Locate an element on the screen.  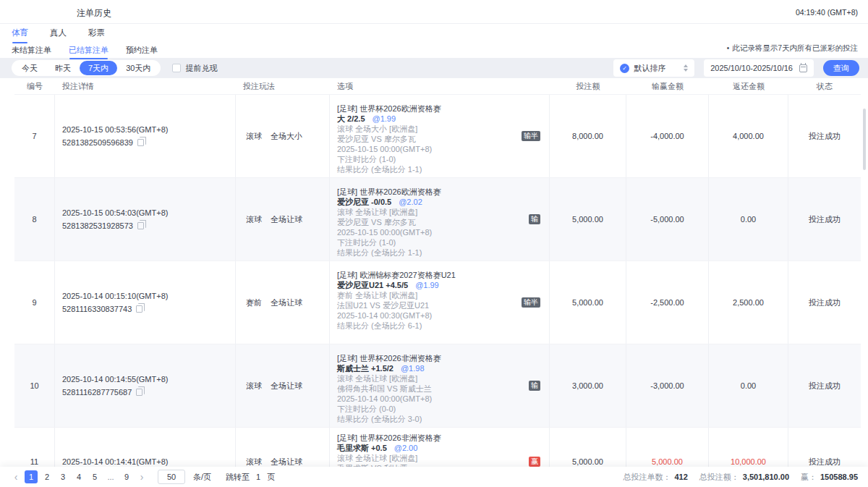
sub-tabs: 未结算注单已结算注单预约注单 is located at coordinates (85, 52).